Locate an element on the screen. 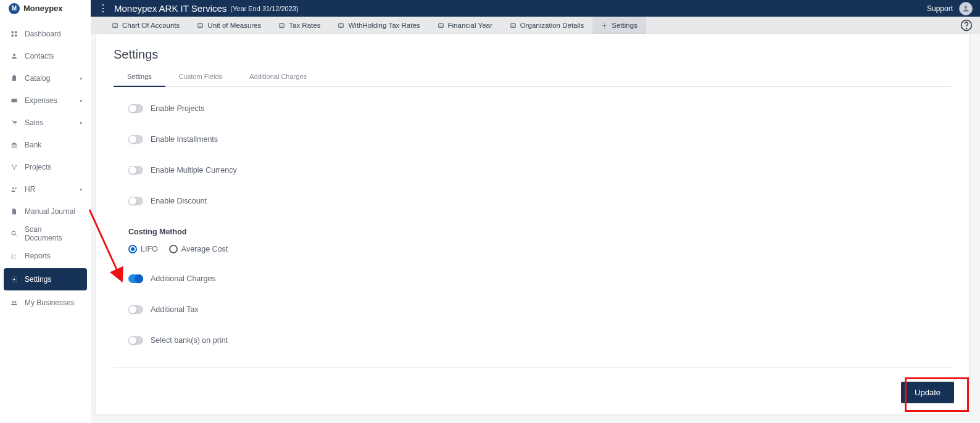  sidebar-item-label: Reports is located at coordinates (38, 256).